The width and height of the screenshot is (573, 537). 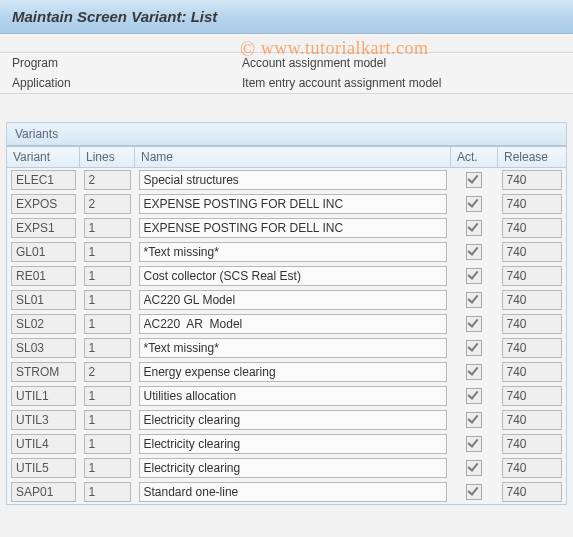 I want to click on program-value: Account assignment model, so click(x=314, y=63).